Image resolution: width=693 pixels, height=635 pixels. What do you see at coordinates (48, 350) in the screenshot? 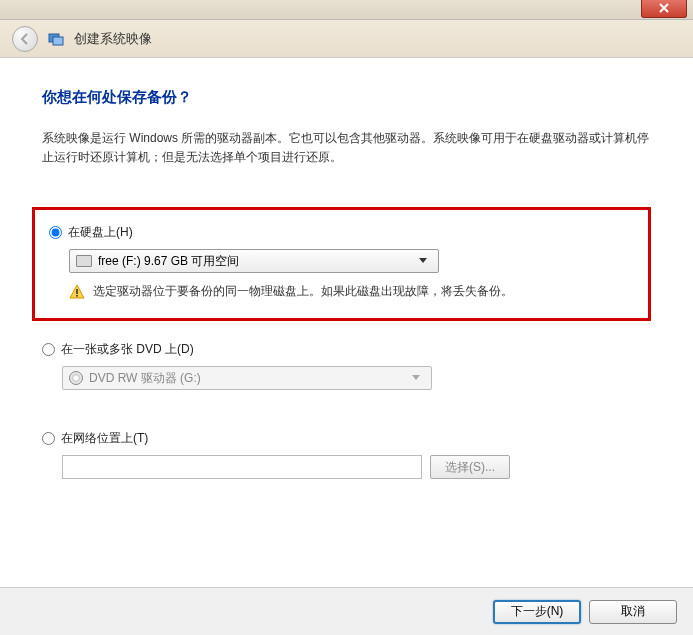
I see `dvd-radio` at bounding box center [48, 350].